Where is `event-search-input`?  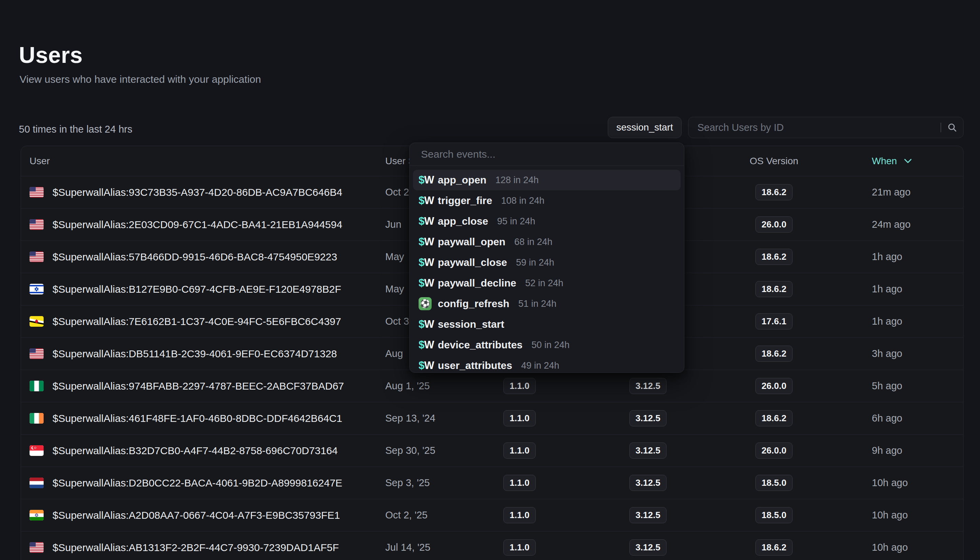 event-search-input is located at coordinates (547, 154).